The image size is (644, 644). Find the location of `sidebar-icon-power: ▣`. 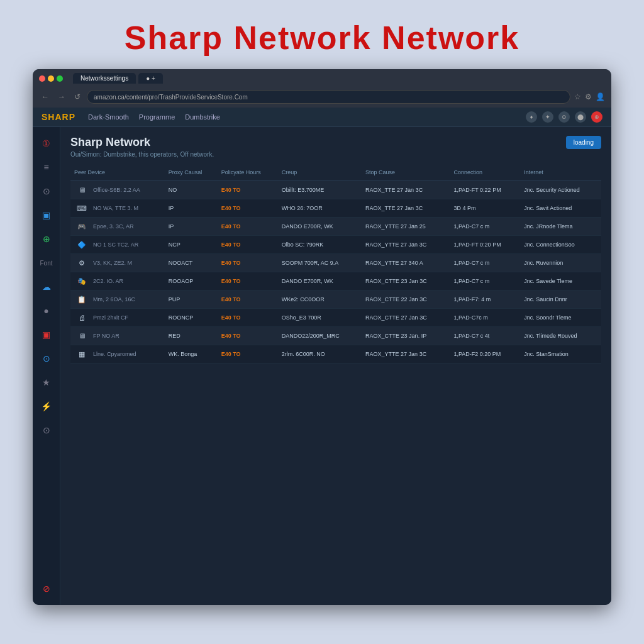

sidebar-icon-power: ▣ is located at coordinates (47, 335).